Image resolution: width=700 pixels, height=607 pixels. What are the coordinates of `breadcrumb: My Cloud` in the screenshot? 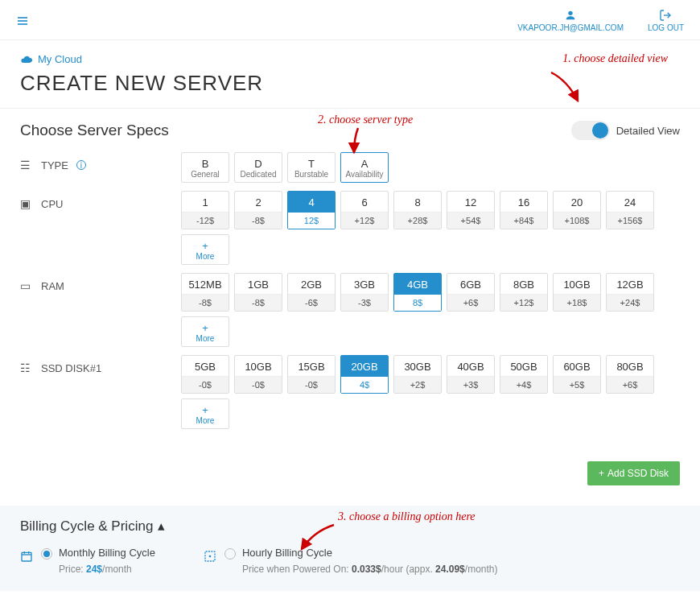 It's located at (350, 60).